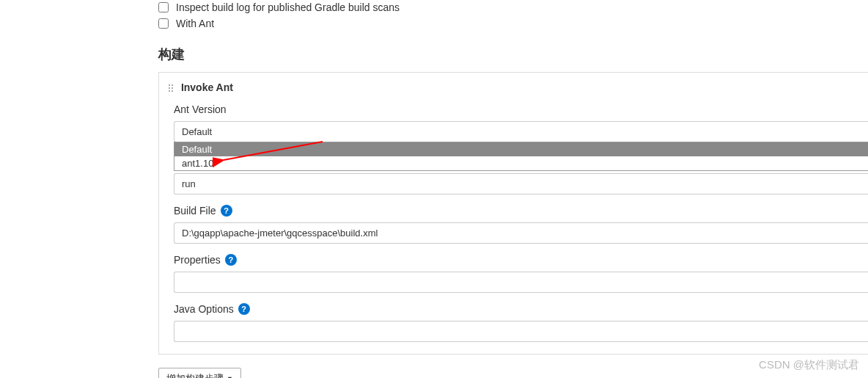 This screenshot has width=868, height=378. What do you see at coordinates (809, 366) in the screenshot?
I see `watermark-text: CSDN @软件测试君` at bounding box center [809, 366].